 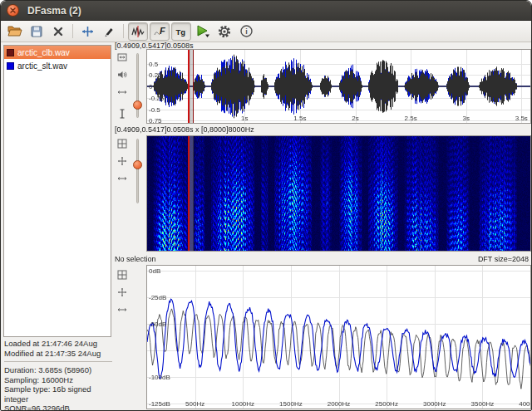 What do you see at coordinates (163, 31) in the screenshot?
I see `f-glyph: F` at bounding box center [163, 31].